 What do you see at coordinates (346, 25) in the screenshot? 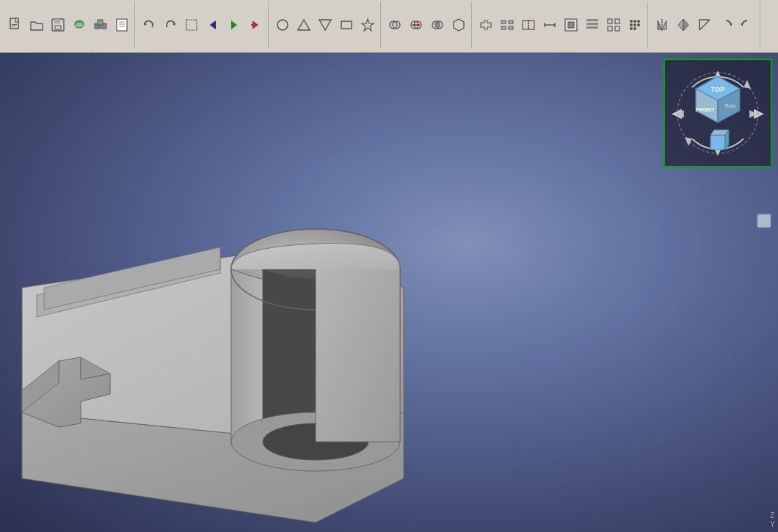
I see `rectangle-button` at bounding box center [346, 25].